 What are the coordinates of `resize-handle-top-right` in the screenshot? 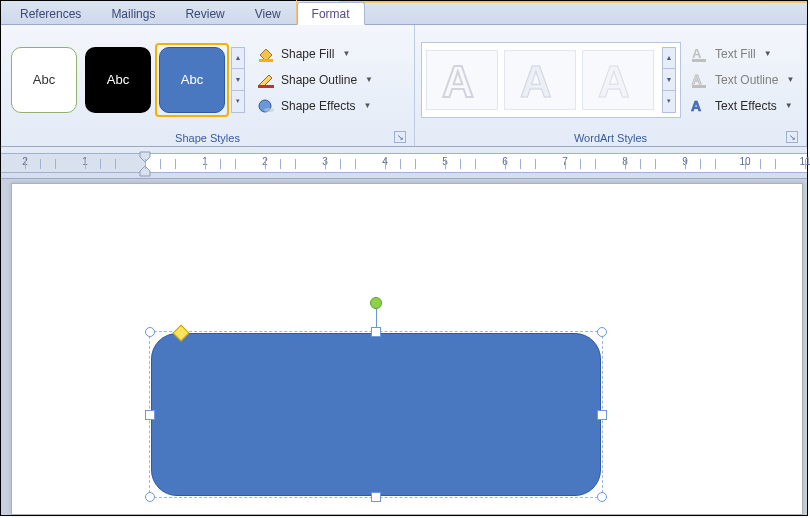 It's located at (602, 332).